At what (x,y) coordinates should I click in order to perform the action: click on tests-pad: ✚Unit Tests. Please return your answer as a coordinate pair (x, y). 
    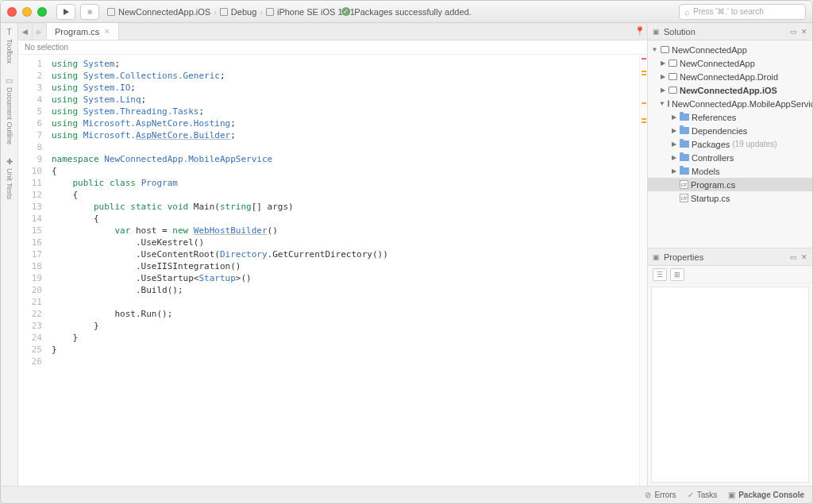
    Looking at the image, I should click on (10, 178).